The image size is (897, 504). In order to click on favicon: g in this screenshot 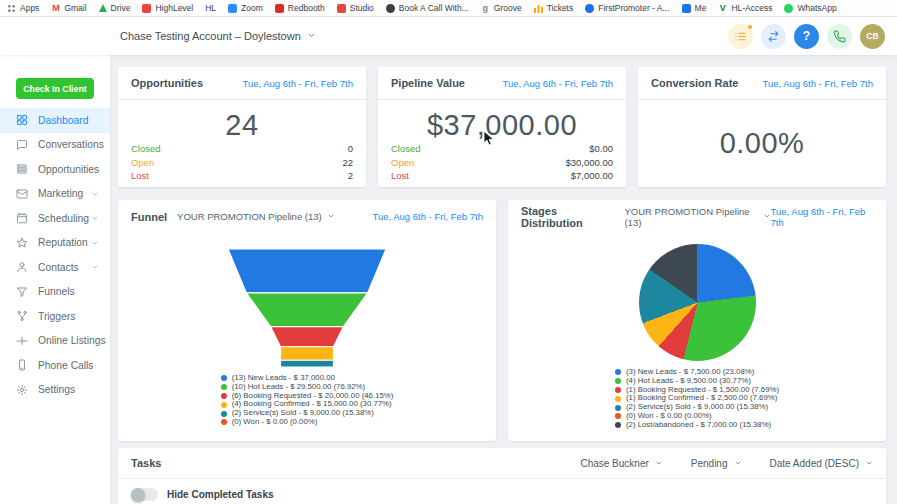, I will do `click(486, 8)`.